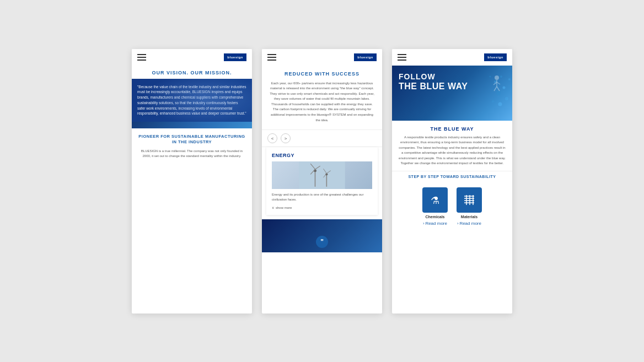 This screenshot has width=644, height=362. Describe the element at coordinates (495, 57) in the screenshot. I see `bluesign-logo-3: bluesign` at that location.